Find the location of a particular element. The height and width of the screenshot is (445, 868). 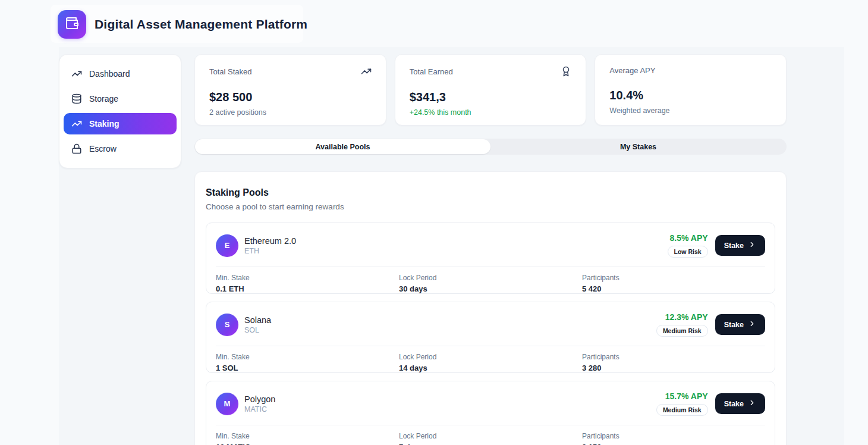

participants-field: Participants 2 150 is located at coordinates (674, 438).